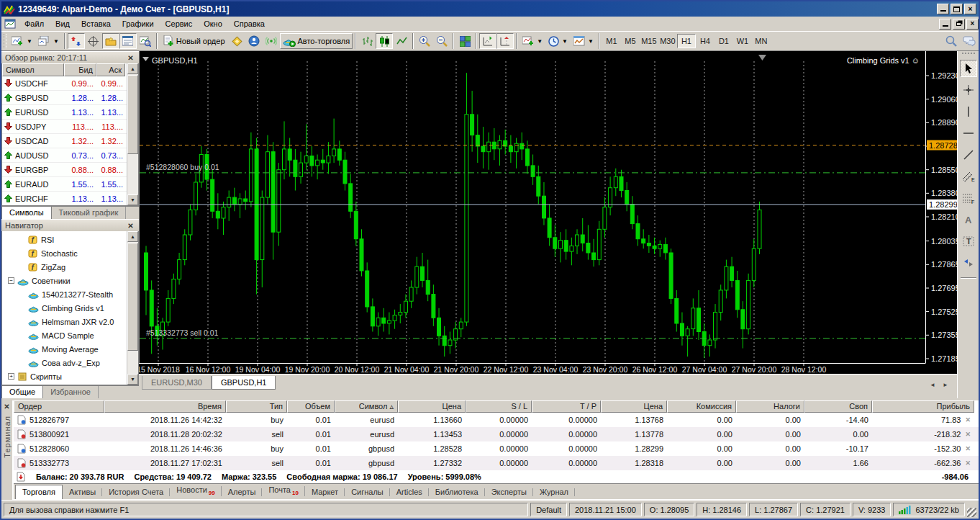 Image resolution: width=980 pixels, height=520 pixels. What do you see at coordinates (945, 24) in the screenshot?
I see `child-minimize-button` at bounding box center [945, 24].